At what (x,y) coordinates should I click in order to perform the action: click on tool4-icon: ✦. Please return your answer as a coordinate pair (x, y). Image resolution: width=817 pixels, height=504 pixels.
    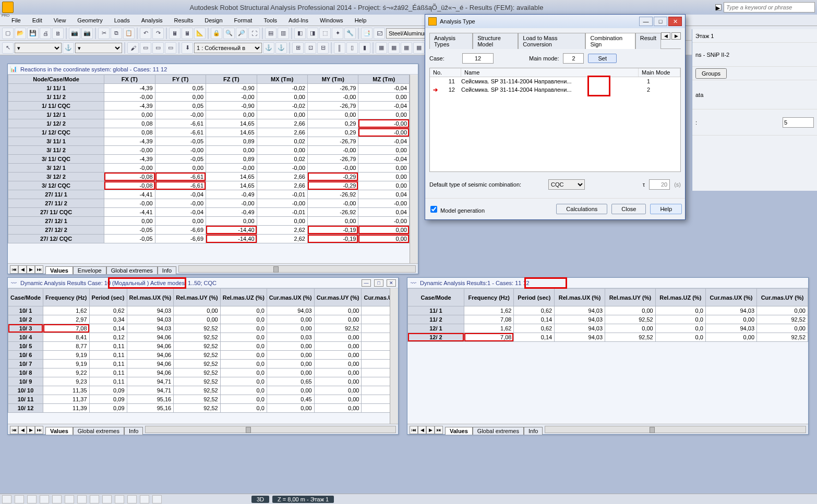
    Looking at the image, I should click on (338, 33).